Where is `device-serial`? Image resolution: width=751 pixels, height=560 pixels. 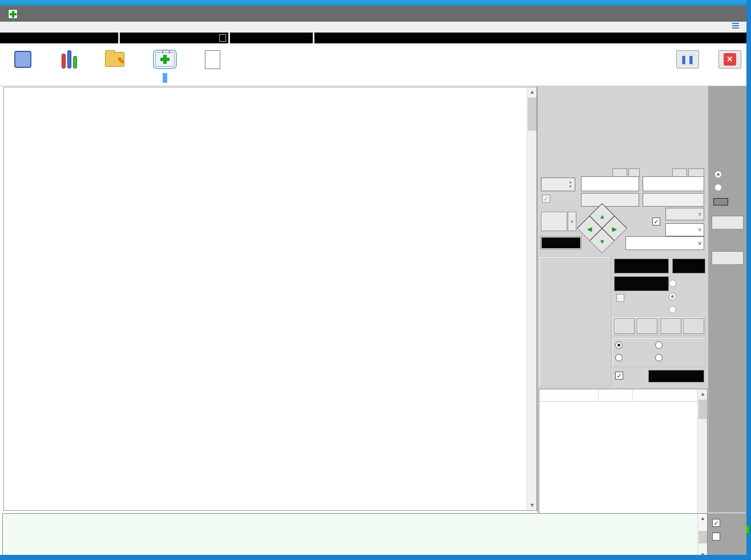 device-serial is located at coordinates (174, 38).